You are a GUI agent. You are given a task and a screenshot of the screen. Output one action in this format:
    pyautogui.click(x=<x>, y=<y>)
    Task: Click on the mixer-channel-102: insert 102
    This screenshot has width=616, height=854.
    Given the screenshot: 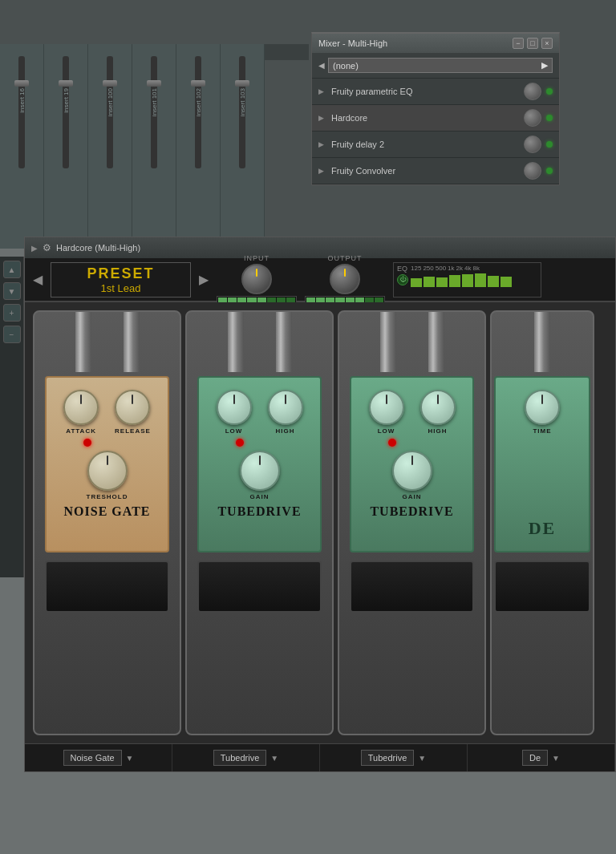 What is the action you would take?
    pyautogui.click(x=199, y=146)
    